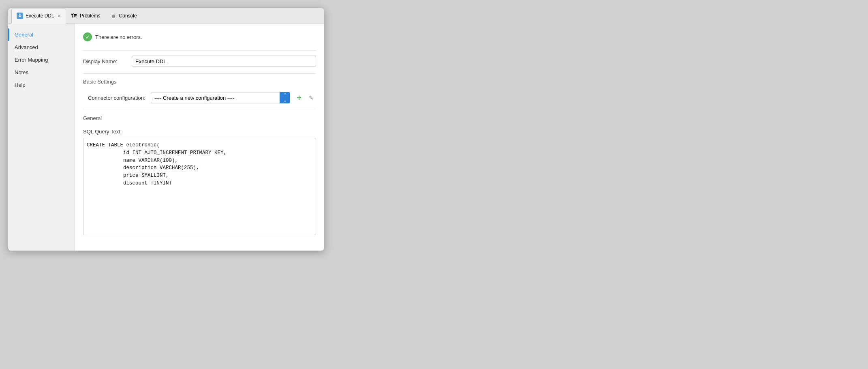 Image resolution: width=868 pixels, height=369 pixels. What do you see at coordinates (199, 131) in the screenshot?
I see `sql-label: SQL Query Text:` at bounding box center [199, 131].